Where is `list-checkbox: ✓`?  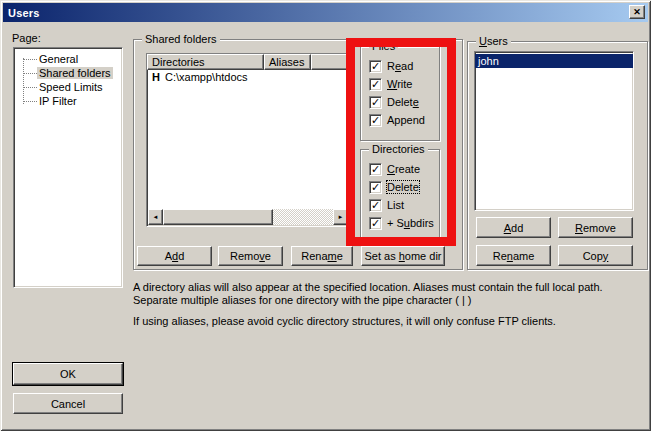 list-checkbox: ✓ is located at coordinates (376, 206).